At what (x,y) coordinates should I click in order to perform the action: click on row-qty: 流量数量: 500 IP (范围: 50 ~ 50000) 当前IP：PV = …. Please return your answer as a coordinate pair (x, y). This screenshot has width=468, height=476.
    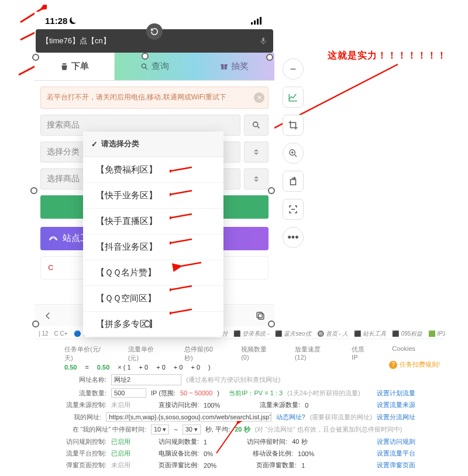
    Looking at the image, I should click on (240, 393).